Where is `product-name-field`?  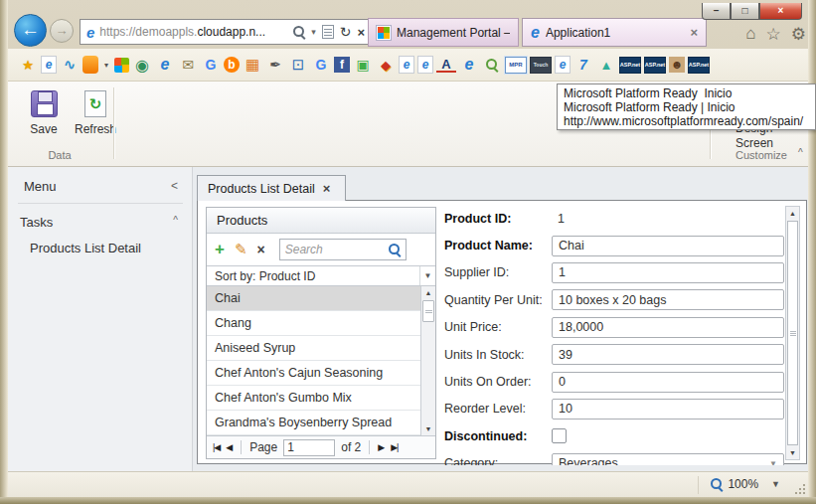 product-name-field is located at coordinates (668, 247).